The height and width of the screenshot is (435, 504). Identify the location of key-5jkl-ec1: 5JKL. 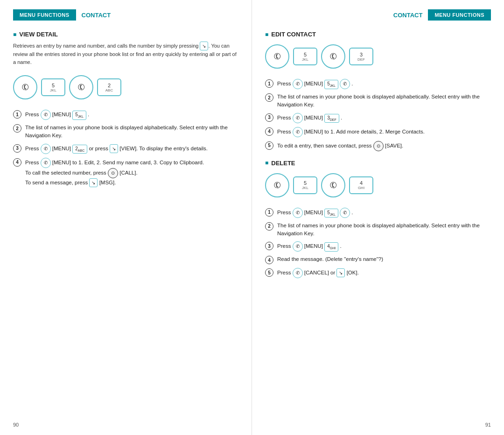
(331, 84).